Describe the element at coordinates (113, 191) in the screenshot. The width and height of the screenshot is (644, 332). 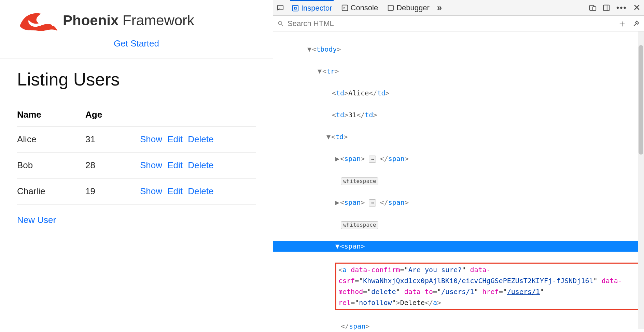
I see `cell-age: 19` at that location.